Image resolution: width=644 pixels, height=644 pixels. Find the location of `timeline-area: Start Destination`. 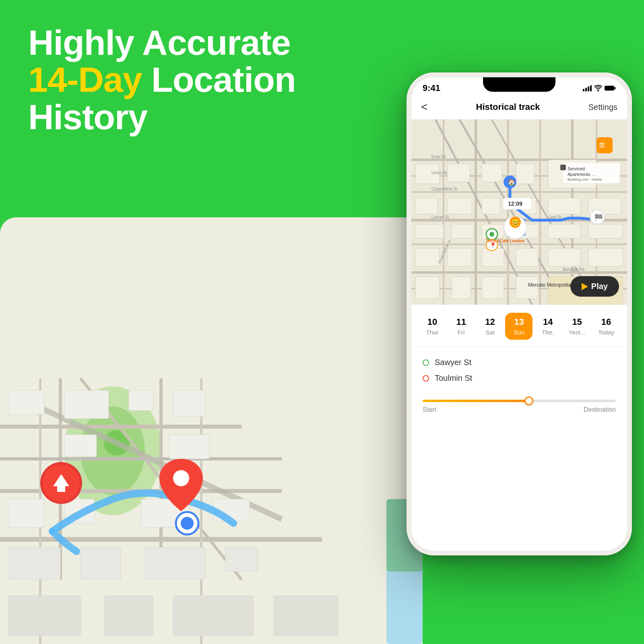

timeline-area: Start Destination is located at coordinates (519, 406).